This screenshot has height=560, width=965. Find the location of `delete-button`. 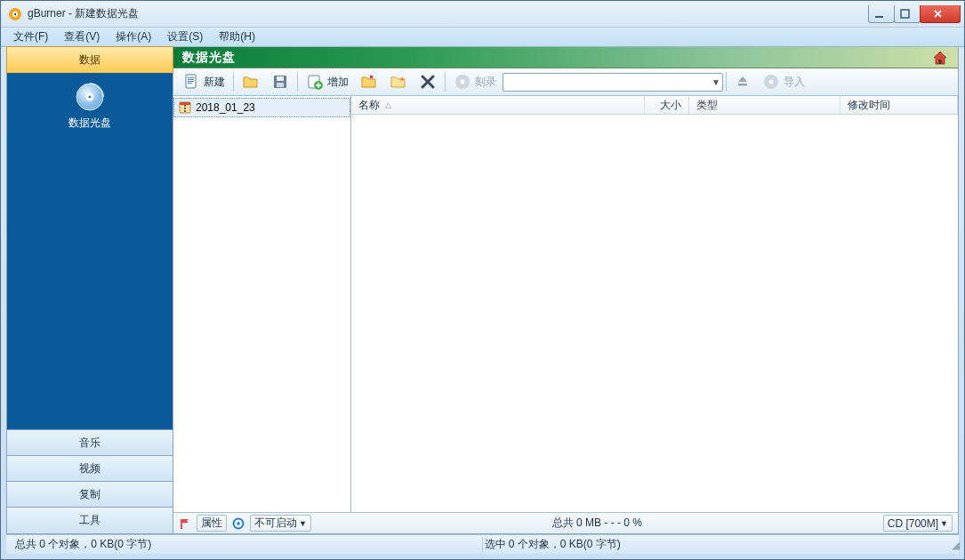

delete-button is located at coordinates (428, 82).